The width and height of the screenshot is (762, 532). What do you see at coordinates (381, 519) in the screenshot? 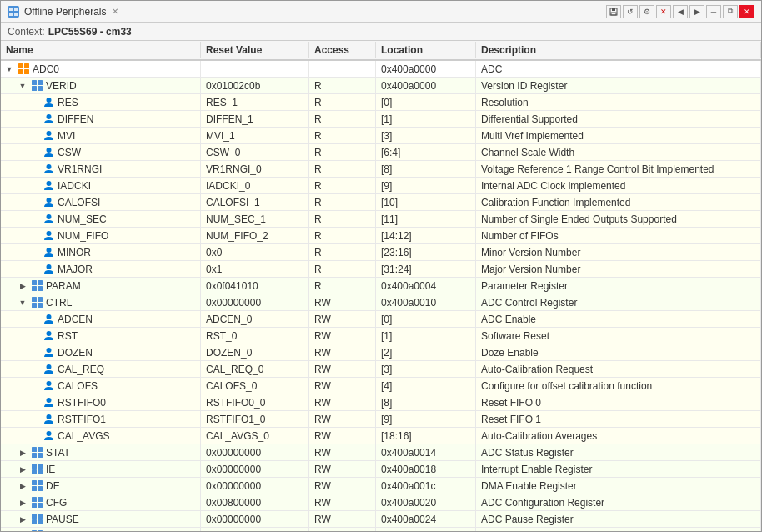
I see `table-row: ▶ PAUSE0x00000000RW0x400a0024ADC Pause R…` at bounding box center [381, 519].